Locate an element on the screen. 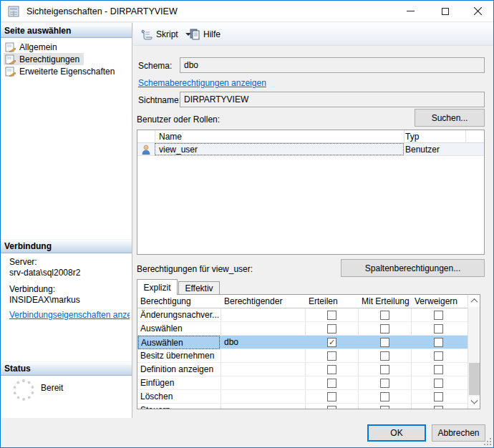  progress-spinner-icon is located at coordinates (24, 390).